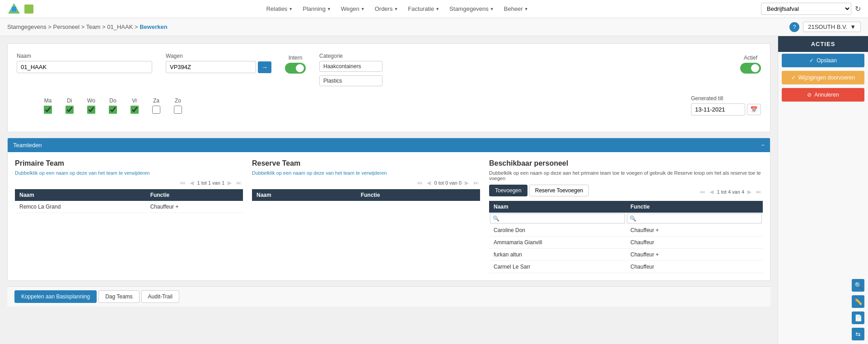  What do you see at coordinates (832, 27) in the screenshot?
I see `company-badge: 21SOUTH B.V. ▼` at bounding box center [832, 27].